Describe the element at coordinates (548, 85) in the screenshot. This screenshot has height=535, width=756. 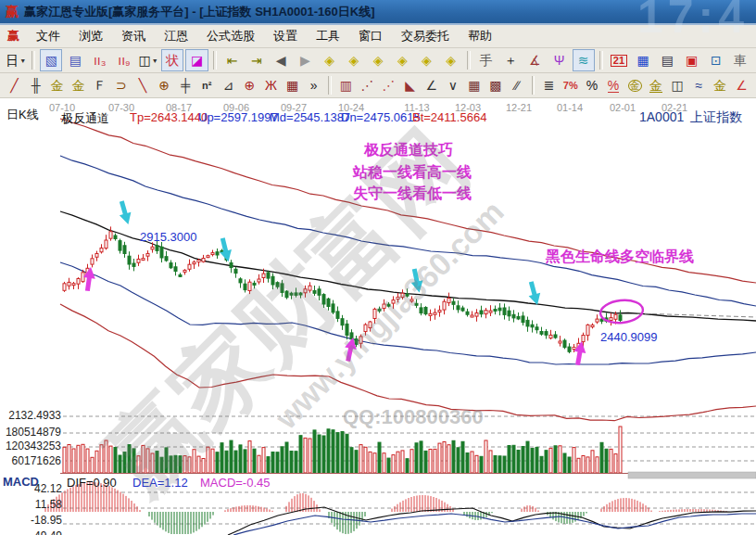
I see `price-scale-icon: ≣` at that location.